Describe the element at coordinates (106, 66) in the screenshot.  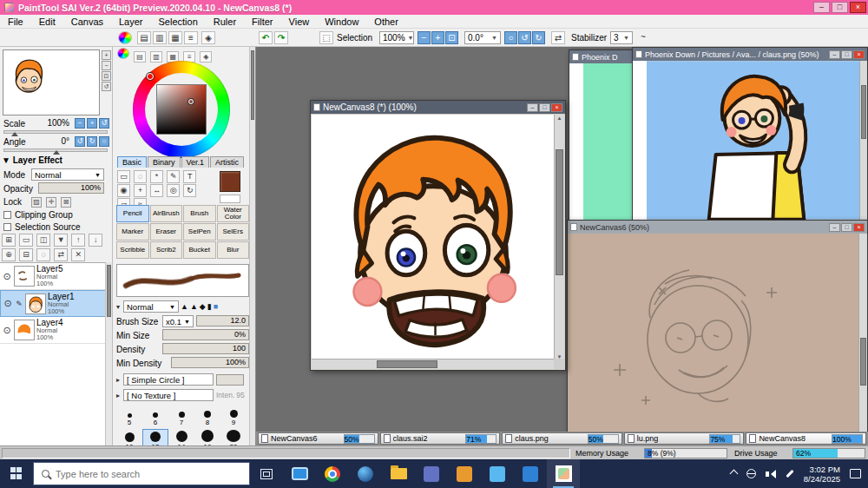
I see `navigator-zoom-out-button: −` at that location.